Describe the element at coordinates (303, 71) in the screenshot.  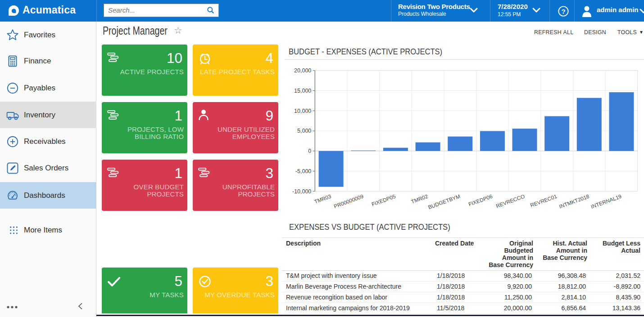
I see `svg-text: 20,000` at that location.